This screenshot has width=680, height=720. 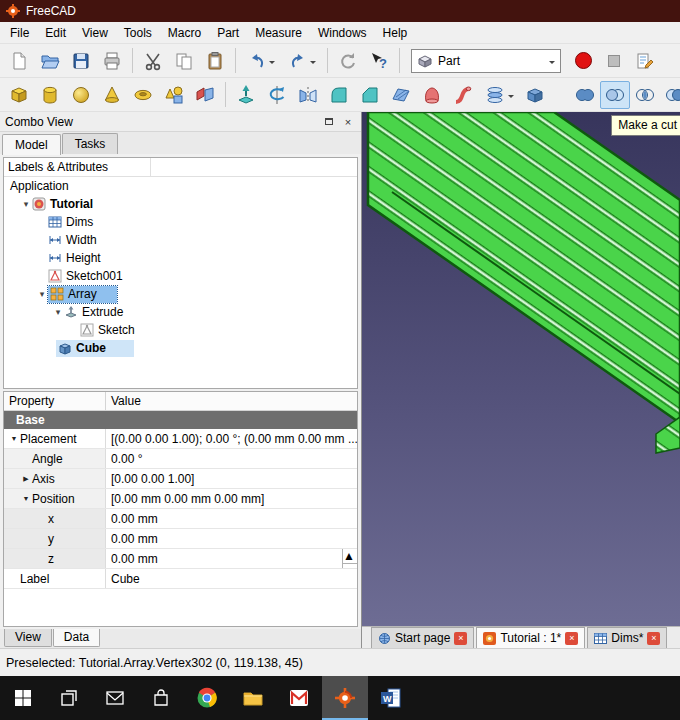 I want to click on paste-button, so click(x=215, y=61).